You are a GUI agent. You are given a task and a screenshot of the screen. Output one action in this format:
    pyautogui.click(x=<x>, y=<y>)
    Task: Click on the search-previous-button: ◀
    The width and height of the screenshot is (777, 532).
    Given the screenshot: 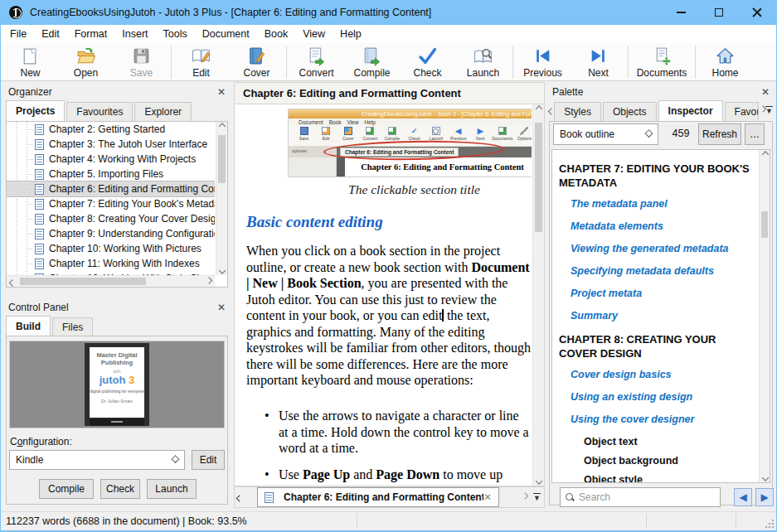 What is the action you would take?
    pyautogui.click(x=743, y=497)
    